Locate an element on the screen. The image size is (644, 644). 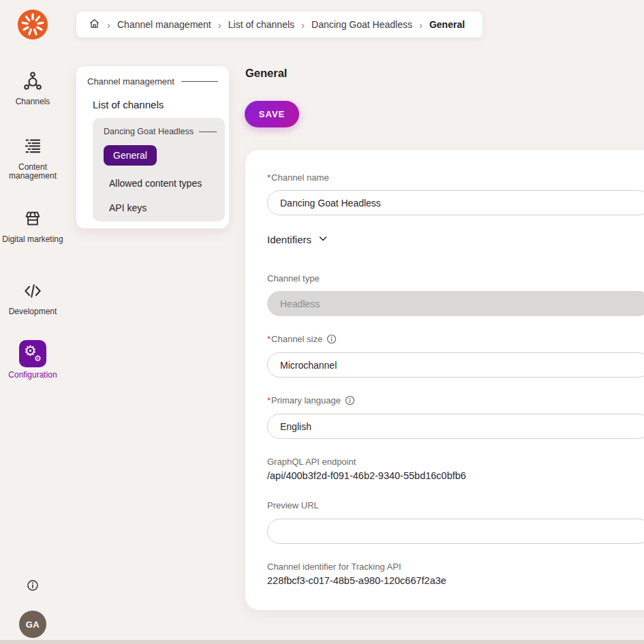
sidebar-item-label: Configuration is located at coordinates (33, 375).